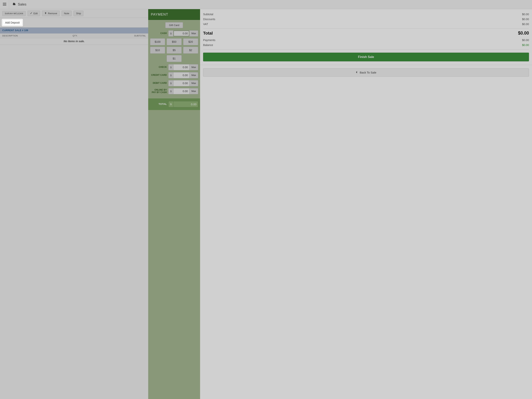 The height and width of the screenshot is (399, 532). Describe the element at coordinates (14, 13) in the screenshot. I see `customer-chip: SARAH MCLEAN` at that location.